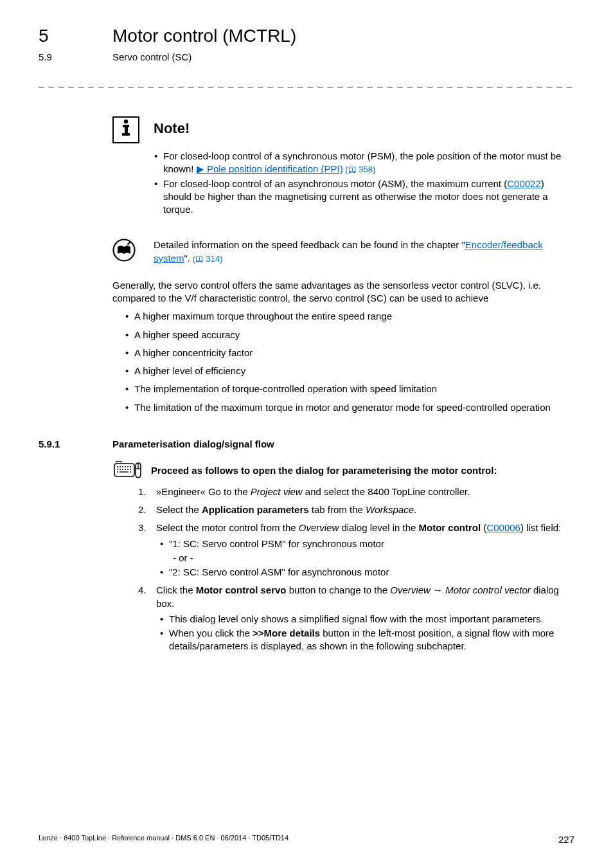 This screenshot has height=868, width=613. I want to click on step-3-or: - or -, so click(368, 558).